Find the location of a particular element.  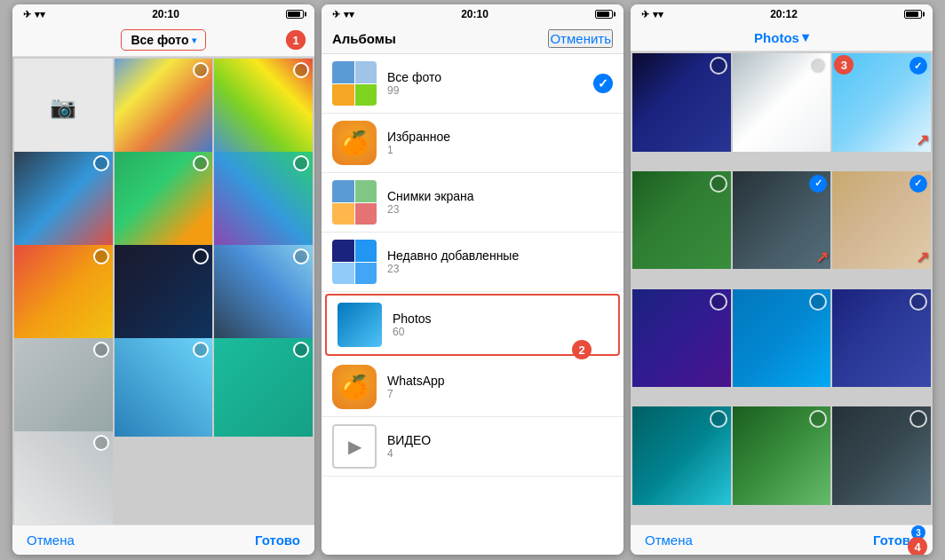

album-thumb-all is located at coordinates (354, 83).